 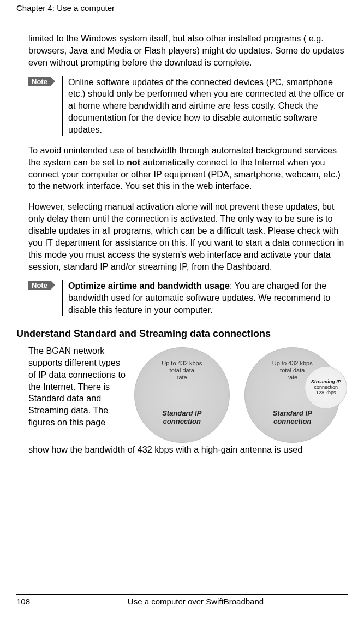 What do you see at coordinates (133, 162) in the screenshot?
I see `para2-bold: not` at bounding box center [133, 162].